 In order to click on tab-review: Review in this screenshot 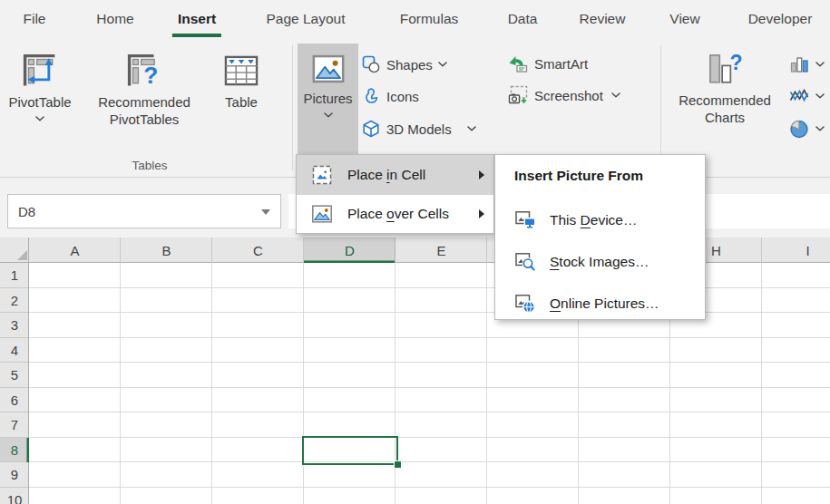, I will do `click(602, 19)`.